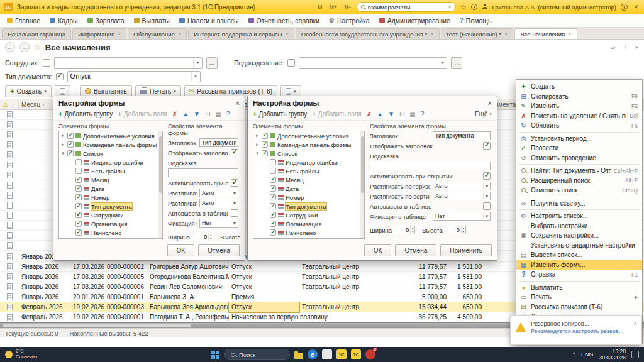 This screenshot has height=362, width=644. What do you see at coordinates (579, 265) in the screenshot?
I see `context-menu-item-21: ▦Изменить форму...` at bounding box center [579, 265].